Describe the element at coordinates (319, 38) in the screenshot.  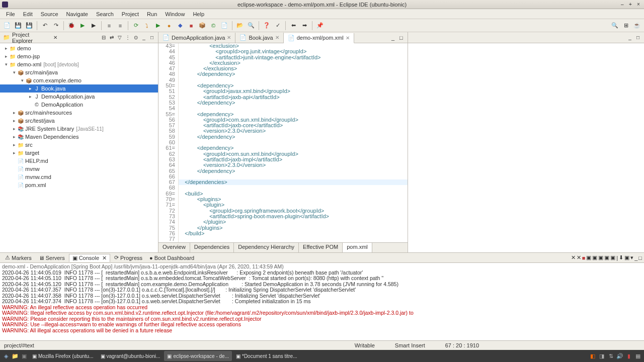
I see `editor-tab: 📄demo-xml/pom.xml✕` at that location.